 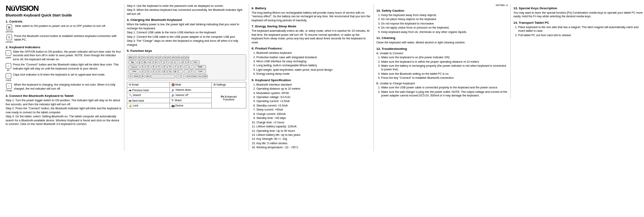 I want to click on battery-body: The long-lasting lithium ion rechargeabl…, so click(x=312, y=16).